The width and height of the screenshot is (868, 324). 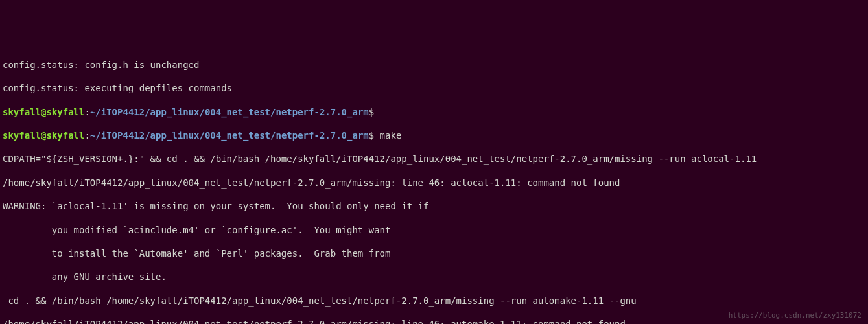 I want to click on output-line: WARNING: `aclocal-1.11' is missing on yo…, so click(x=434, y=206).